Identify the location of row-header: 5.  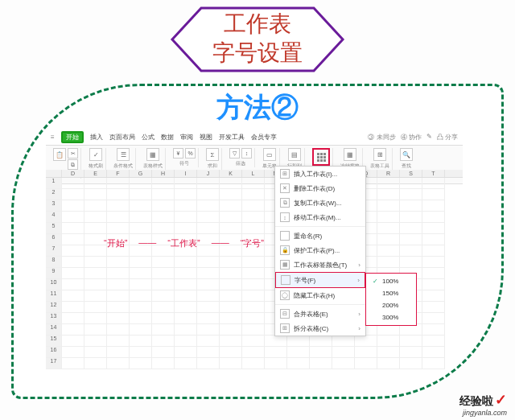
(54, 229).